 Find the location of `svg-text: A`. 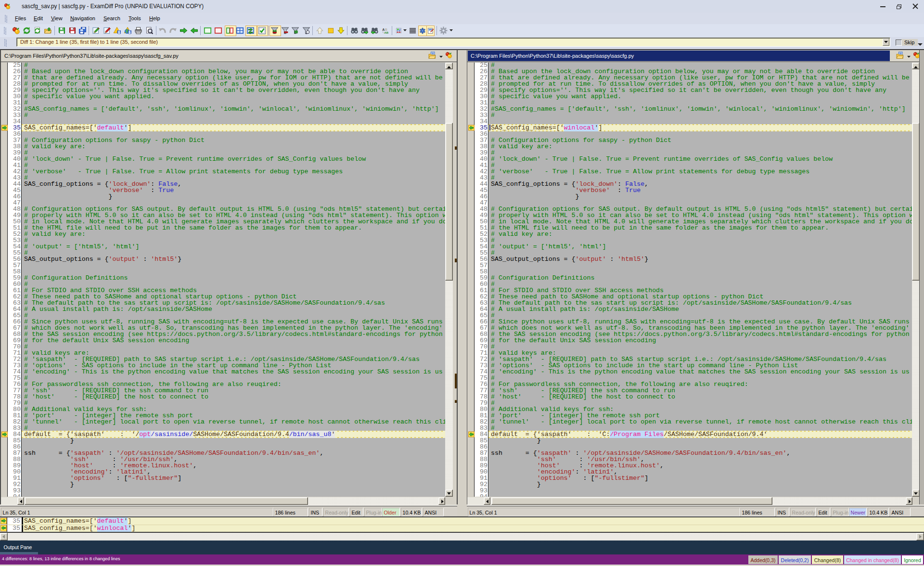

svg-text: A is located at coordinates (383, 29).